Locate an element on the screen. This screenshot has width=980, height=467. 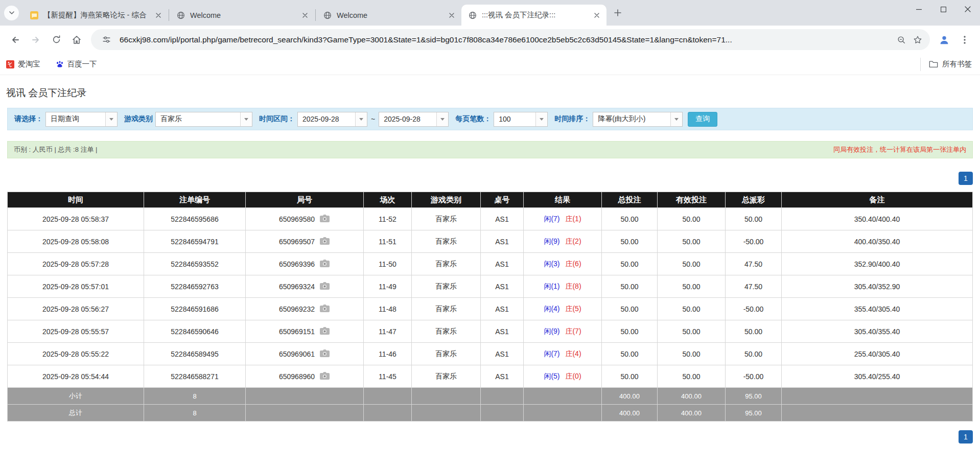
taobao-icon is located at coordinates (10, 64).